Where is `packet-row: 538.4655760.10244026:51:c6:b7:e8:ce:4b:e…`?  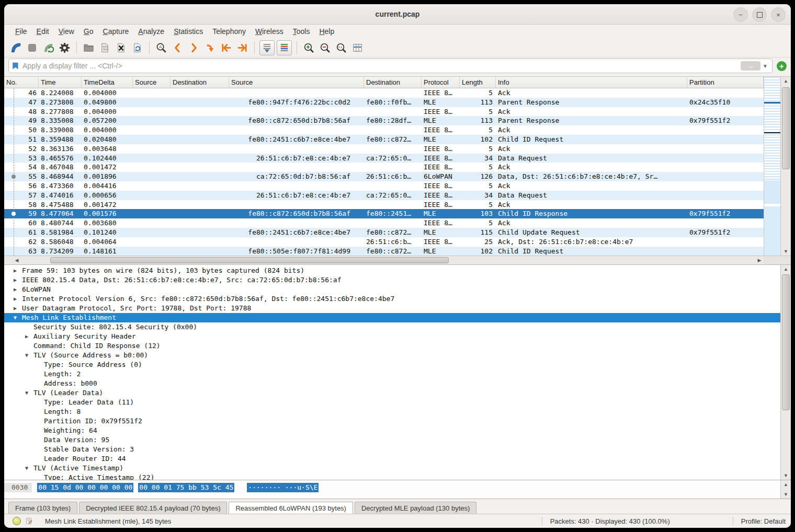
packet-row: 538.4655760.10244026:51:c6:b7:e8:ce:4b:e… is located at coordinates (384, 158).